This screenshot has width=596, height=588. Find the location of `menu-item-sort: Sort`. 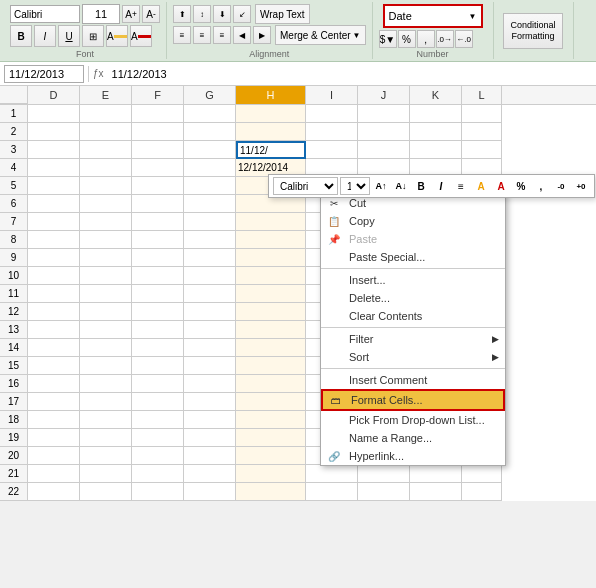

menu-item-sort: Sort is located at coordinates (413, 357).